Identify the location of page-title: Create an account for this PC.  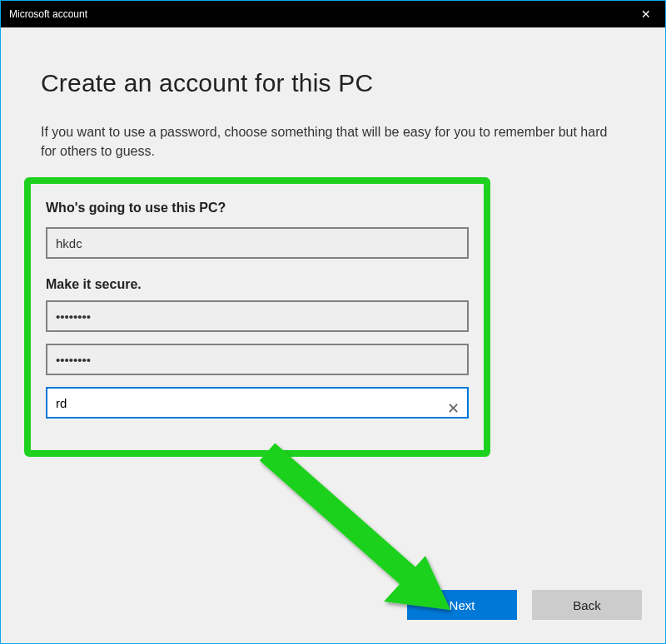
(333, 83).